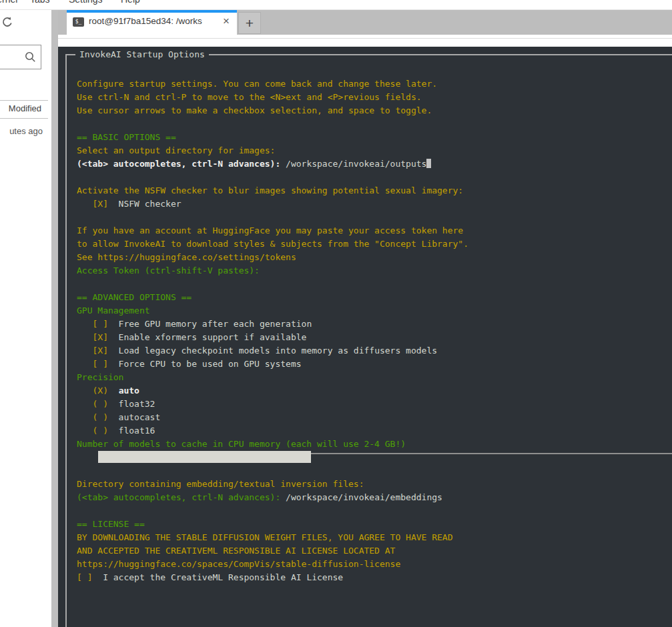 The height and width of the screenshot is (627, 672). What do you see at coordinates (374, 458) in the screenshot?
I see `model-cache-slider-row` at bounding box center [374, 458].